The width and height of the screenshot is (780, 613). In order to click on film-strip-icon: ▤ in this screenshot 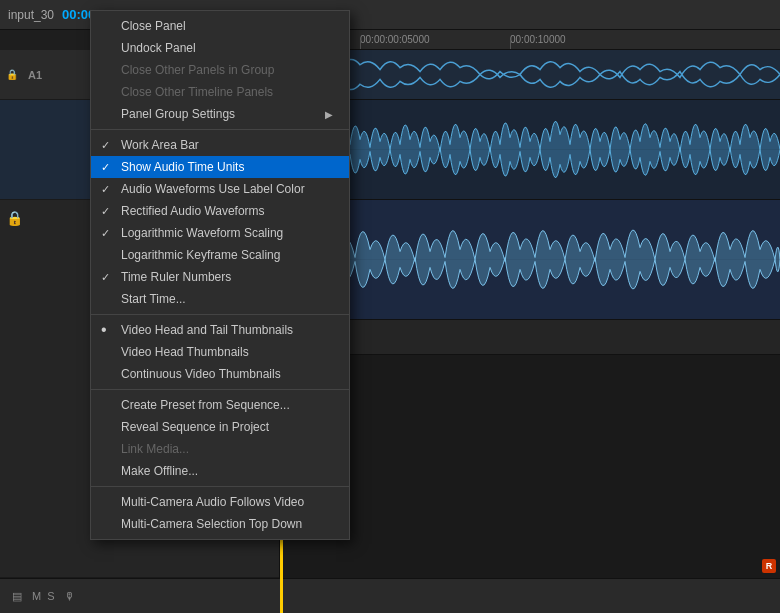, I will do `click(17, 596)`.